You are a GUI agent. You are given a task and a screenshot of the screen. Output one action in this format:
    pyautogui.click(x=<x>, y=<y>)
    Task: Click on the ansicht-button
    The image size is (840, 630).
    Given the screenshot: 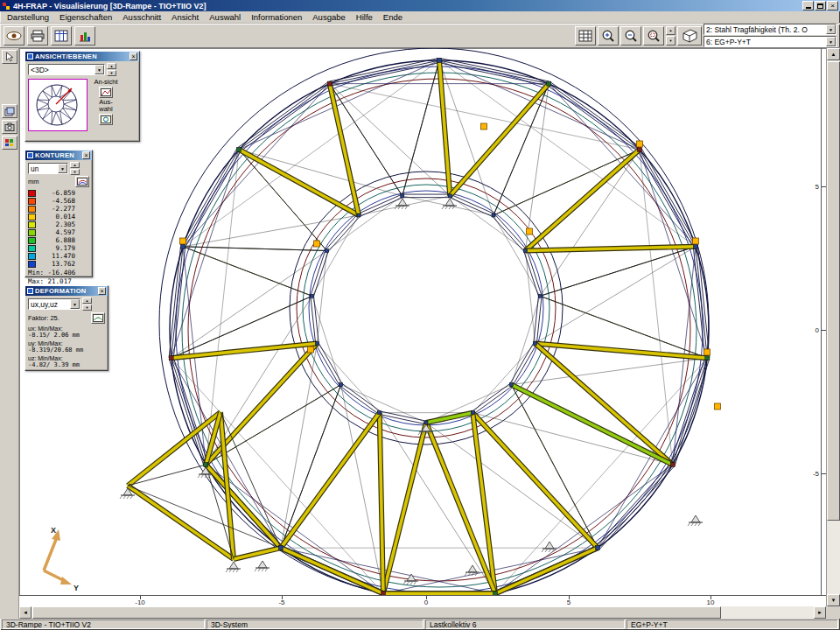 What is the action you would take?
    pyautogui.click(x=106, y=93)
    